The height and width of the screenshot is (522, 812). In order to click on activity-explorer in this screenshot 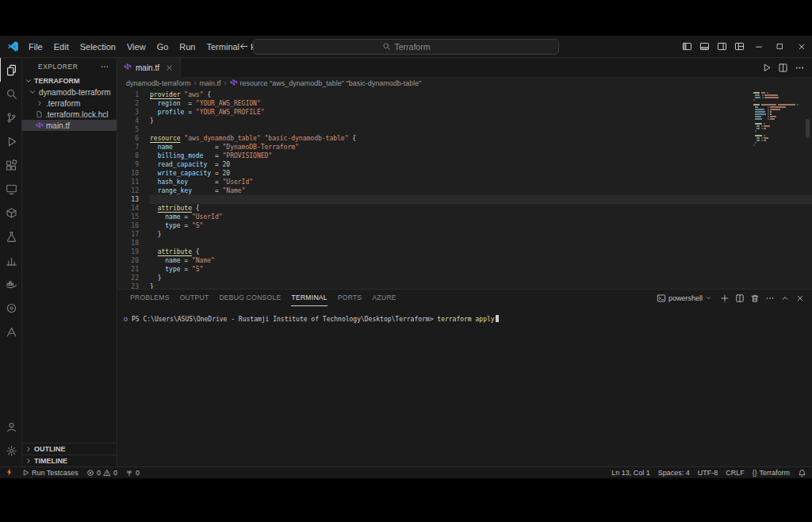, I will do `click(11, 70)`.